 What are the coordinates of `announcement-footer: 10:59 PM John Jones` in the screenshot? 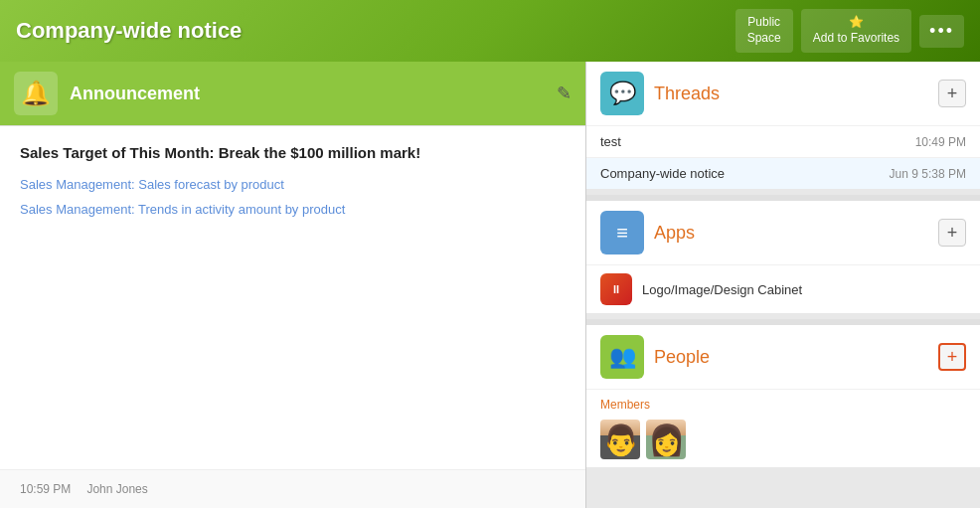 It's located at (292, 489).